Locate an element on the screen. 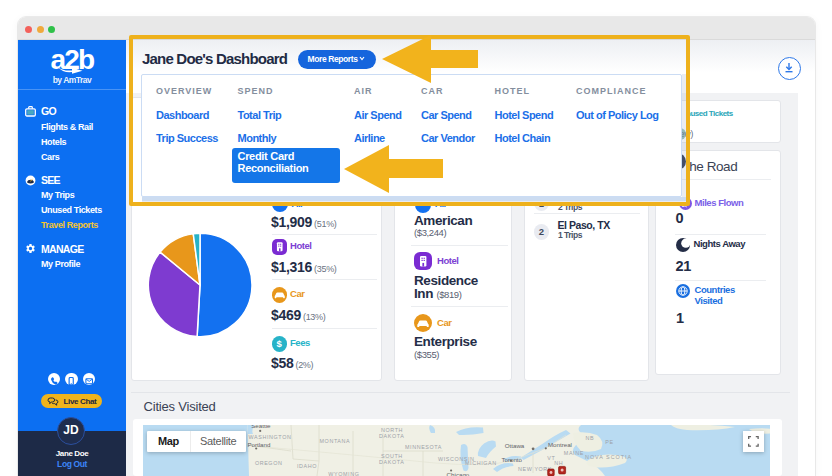 This screenshot has height=476, width=832. svg-text: MINNESOTA is located at coordinates (424, 447).